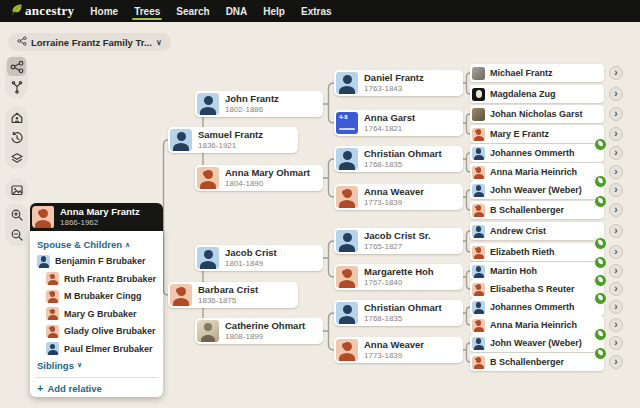 Image resolution: width=640 pixels, height=408 pixels. What do you see at coordinates (101, 348) in the screenshot?
I see `child-row: Paul Elmer Brubaker` at bounding box center [101, 348].